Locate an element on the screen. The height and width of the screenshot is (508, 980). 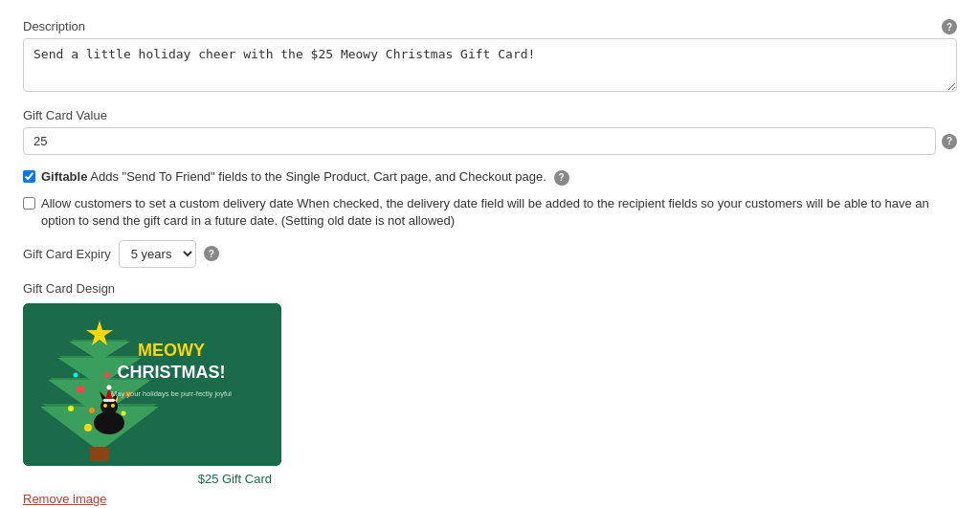
expiry-help-icon: ? is located at coordinates (212, 254).